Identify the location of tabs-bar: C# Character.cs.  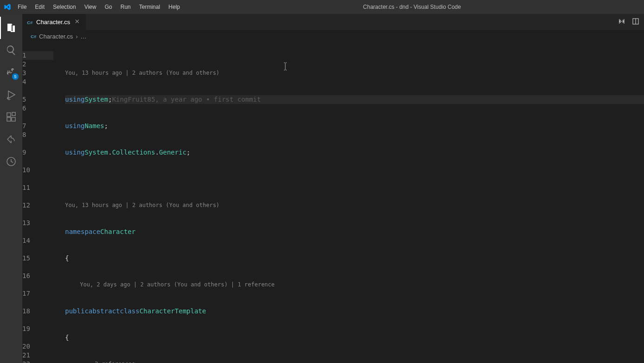
(333, 22).